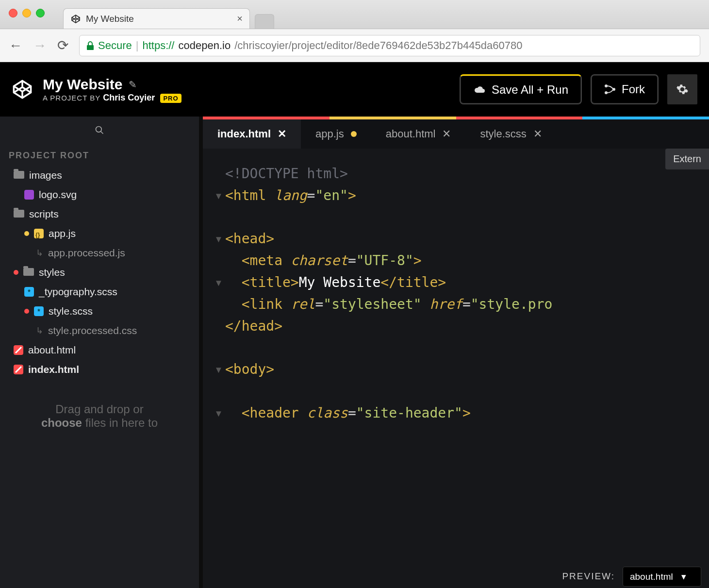  Describe the element at coordinates (687, 159) in the screenshot. I see `external-resources-button: Extern` at that location.